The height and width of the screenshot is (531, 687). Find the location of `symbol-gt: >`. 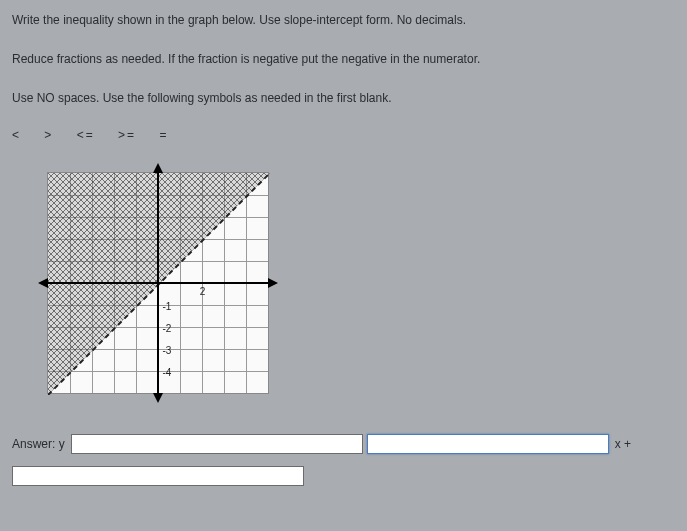

symbol-gt: > is located at coordinates (48, 135).